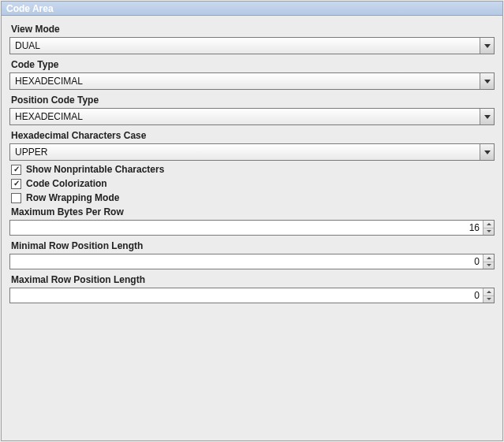  I want to click on show-nonprintable-label: Show Nonprintable Characters, so click(95, 169).